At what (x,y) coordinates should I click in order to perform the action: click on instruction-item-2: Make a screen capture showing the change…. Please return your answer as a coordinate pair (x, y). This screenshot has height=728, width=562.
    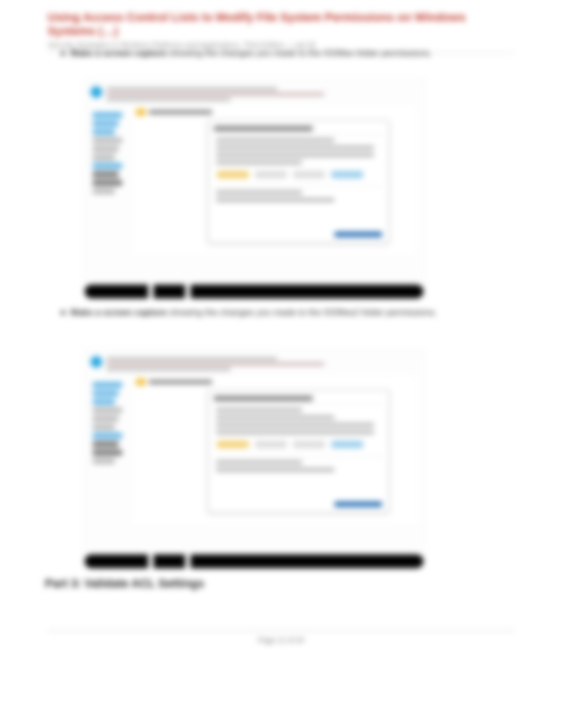
    Looking at the image, I should click on (249, 313).